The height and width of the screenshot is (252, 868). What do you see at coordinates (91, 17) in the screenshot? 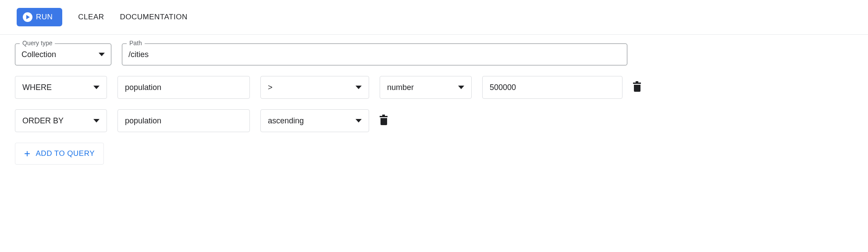
I see `clear-button: CLEAR` at bounding box center [91, 17].